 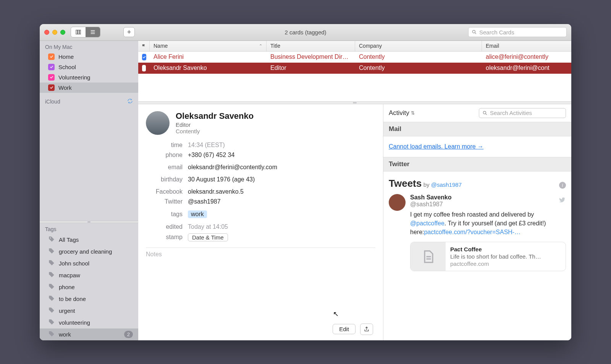 What do you see at coordinates (164, 237) in the screenshot?
I see `field-label-stamp: stamp` at bounding box center [164, 237].